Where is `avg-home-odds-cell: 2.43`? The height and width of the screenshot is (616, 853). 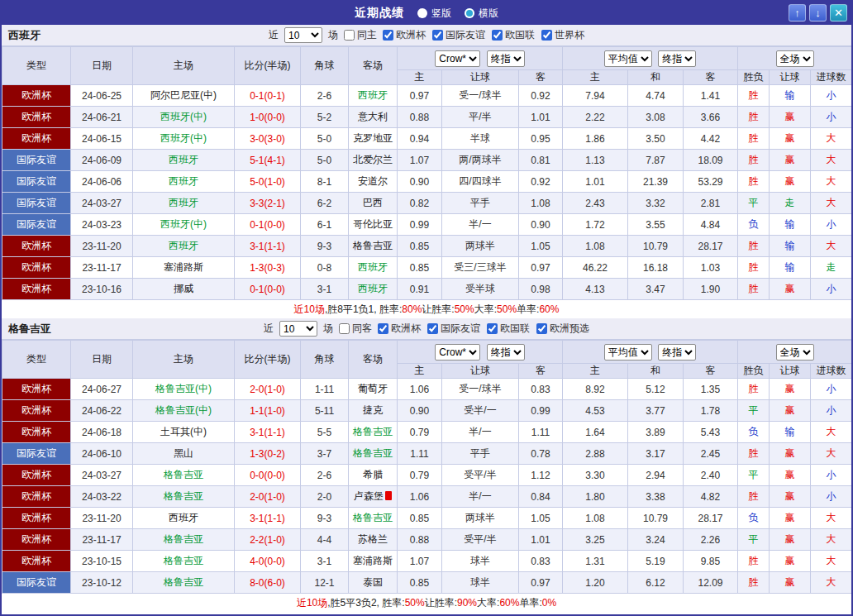
avg-home-odds-cell: 2.43 is located at coordinates (595, 203).